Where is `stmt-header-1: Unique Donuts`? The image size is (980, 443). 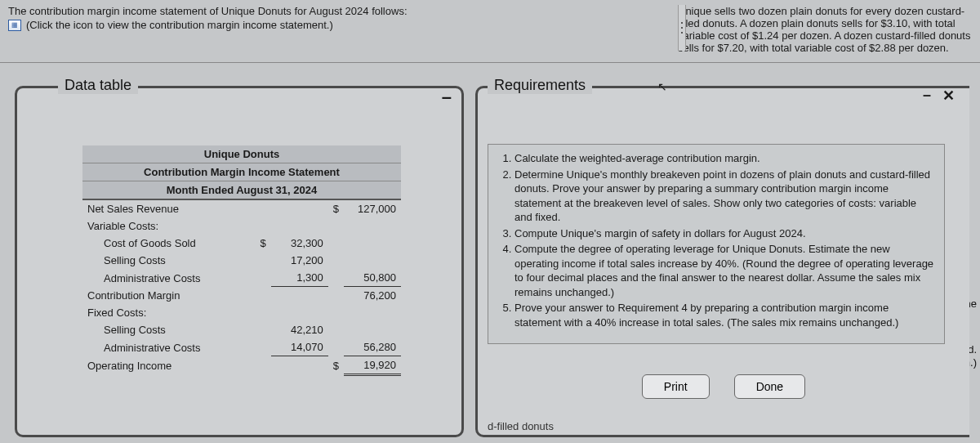
stmt-header-1: Unique Donuts is located at coordinates (242, 154).